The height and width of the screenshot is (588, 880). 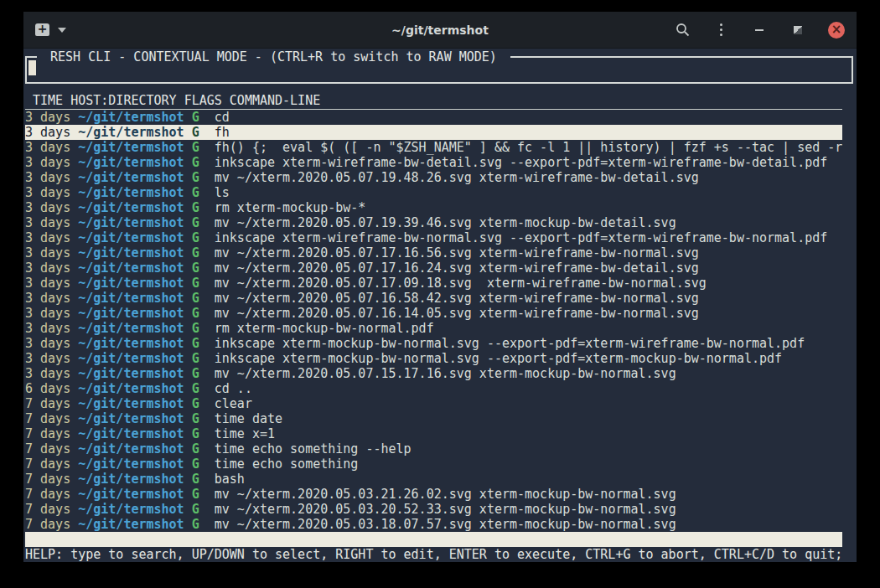 I want to click on close-button: ×, so click(x=836, y=30).